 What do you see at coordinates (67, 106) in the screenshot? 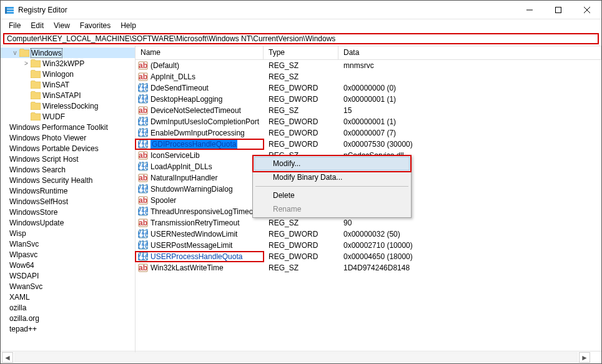
I see `tree-item: WirelessDocking` at bounding box center [67, 106].